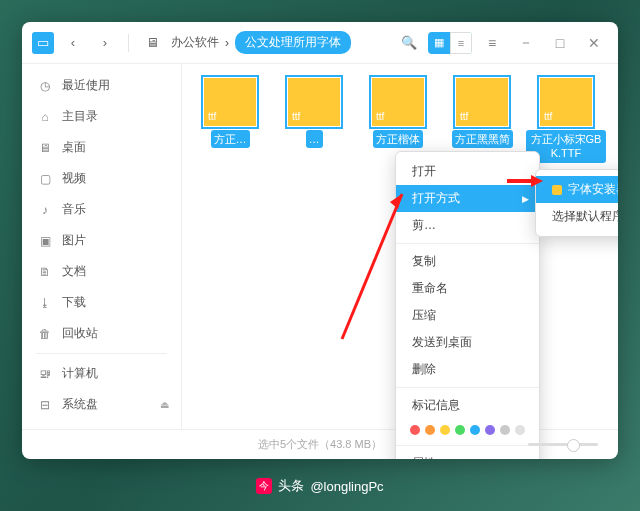  I want to click on sidebar-item-icon: ▣, so click(45, 241).